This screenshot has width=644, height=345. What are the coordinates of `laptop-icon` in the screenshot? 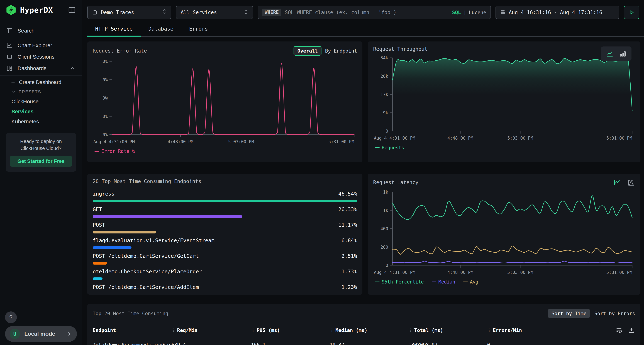 It's located at (10, 57).